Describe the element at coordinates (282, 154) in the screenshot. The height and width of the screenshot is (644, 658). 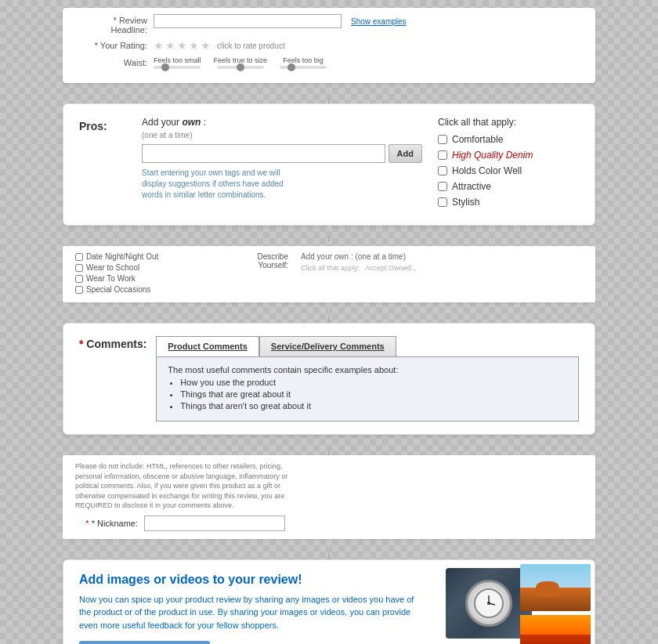
I see `pros-input-row: Add` at that location.